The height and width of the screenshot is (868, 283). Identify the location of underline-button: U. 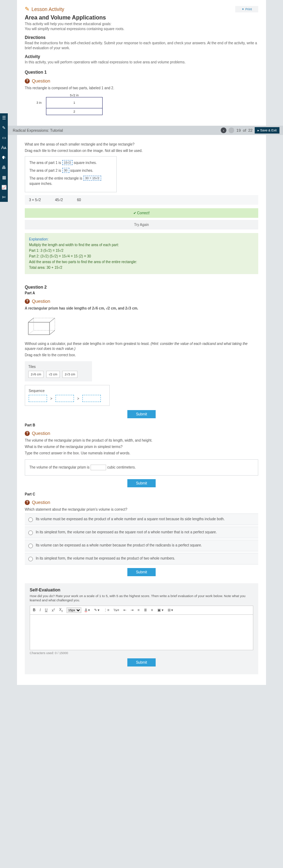
(46, 610).